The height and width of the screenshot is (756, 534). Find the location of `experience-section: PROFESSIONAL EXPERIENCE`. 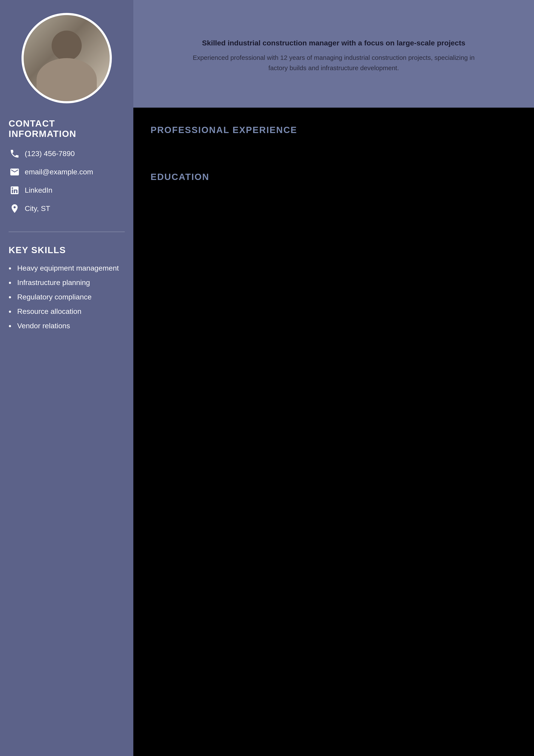

experience-section: PROFESSIONAL EXPERIENCE is located at coordinates (334, 131).